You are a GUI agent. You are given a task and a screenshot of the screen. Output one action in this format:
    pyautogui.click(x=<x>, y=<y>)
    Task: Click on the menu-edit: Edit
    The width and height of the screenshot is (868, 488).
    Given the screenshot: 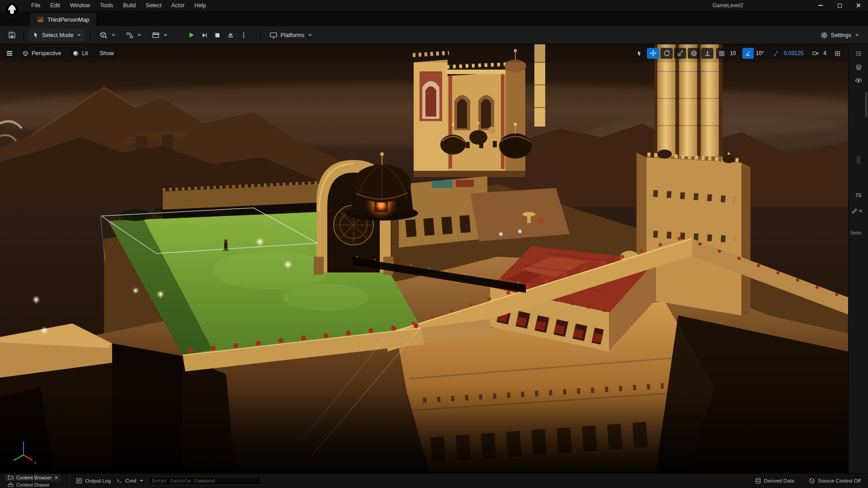 What is the action you would take?
    pyautogui.click(x=55, y=5)
    